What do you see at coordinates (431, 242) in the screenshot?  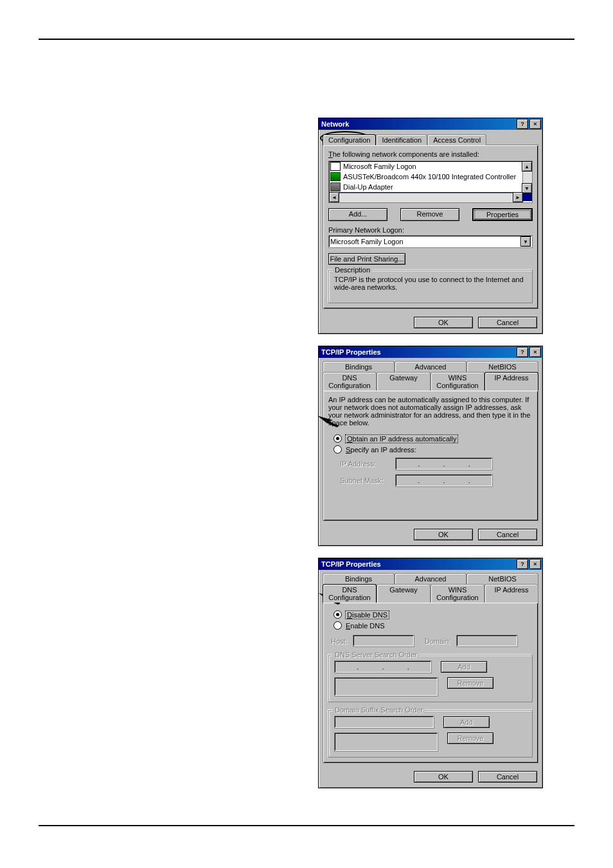 I see `primary-logon-combo: Microsoft Family Logon ▼` at bounding box center [431, 242].